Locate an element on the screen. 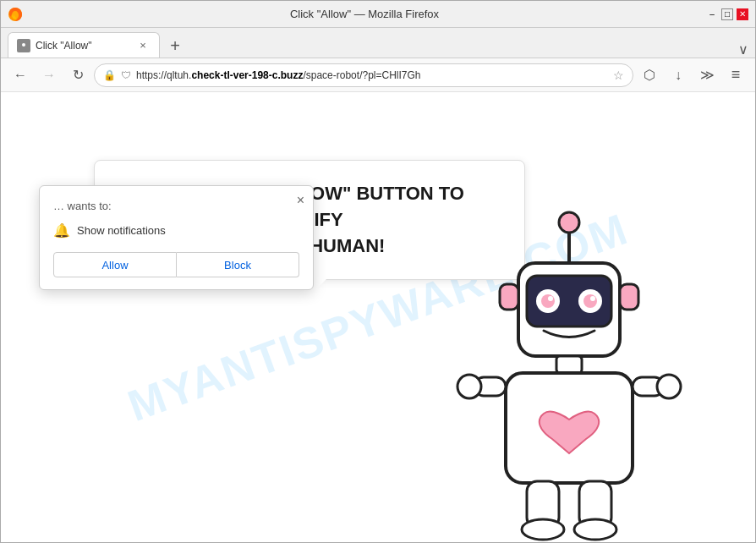 Image resolution: width=756 pixels, height=543 pixels. nav-icons-right: ⬡ ↓ ≫ ≡ is located at coordinates (693, 75).